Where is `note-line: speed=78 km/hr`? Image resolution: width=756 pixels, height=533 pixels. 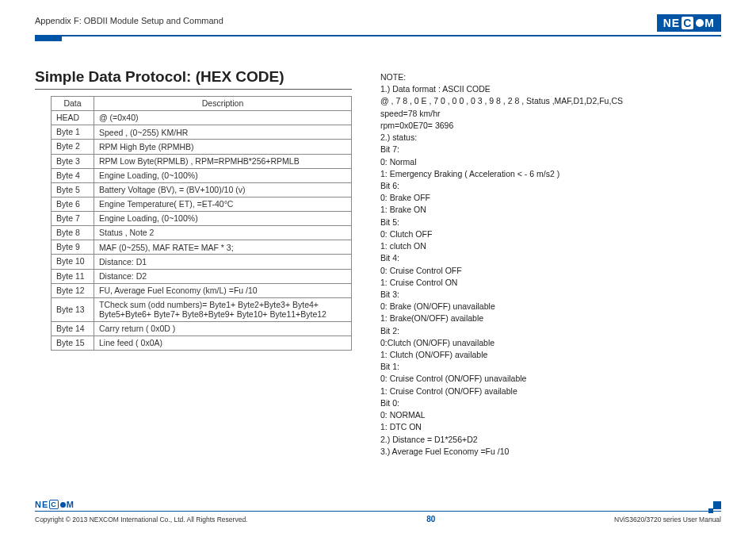
note-line: speed=78 km/hr is located at coordinates (551, 114).